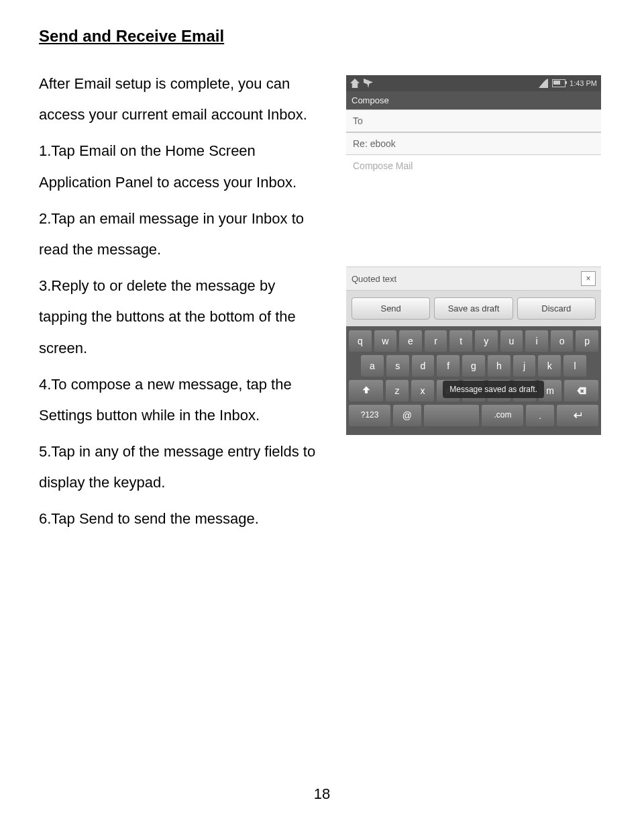 This screenshot has height=823, width=644. Describe the element at coordinates (549, 366) in the screenshot. I see `key-k: k` at that location.